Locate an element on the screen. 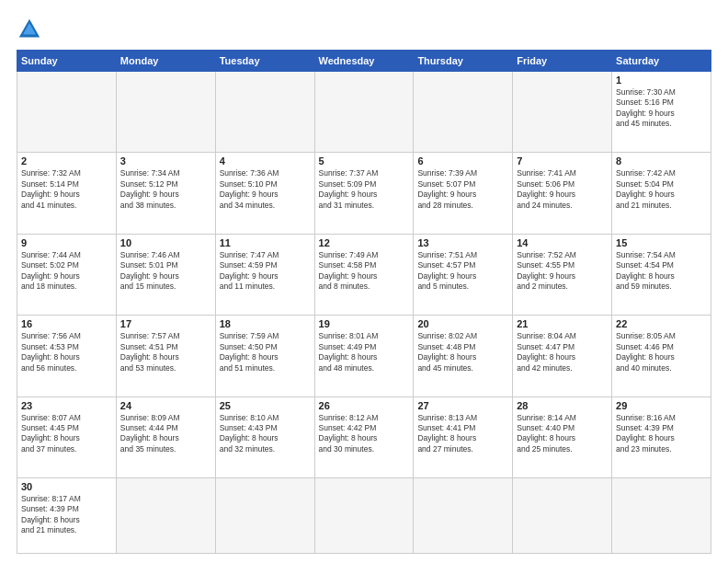 The image size is (728, 563). day-info: Sunrise: 8:01 AM Sunset: 4:49 PM Dayligh… is located at coordinates (364, 352).